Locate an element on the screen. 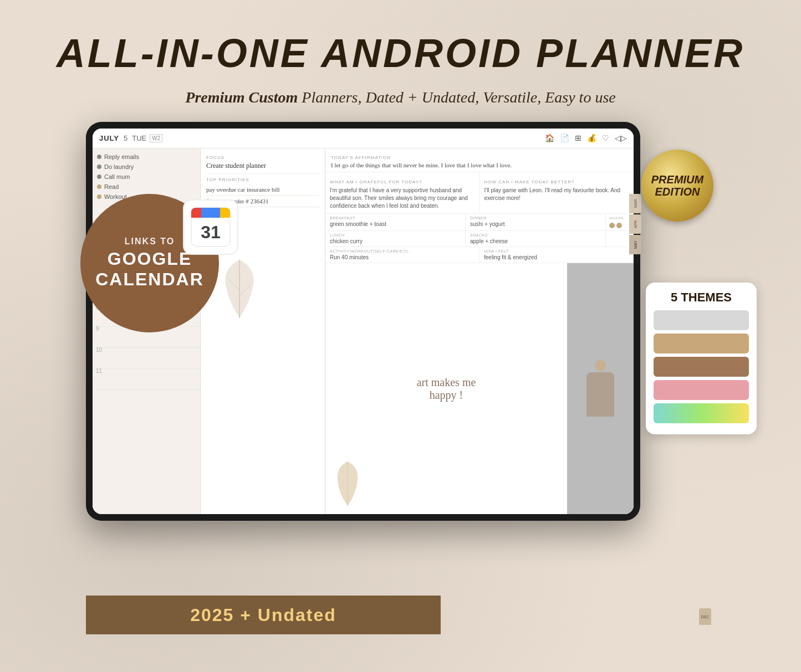 This screenshot has height=672, width=801. affirmation-section: TODAY'S AFFIRMATION I let go of the thin… is located at coordinates (479, 161).